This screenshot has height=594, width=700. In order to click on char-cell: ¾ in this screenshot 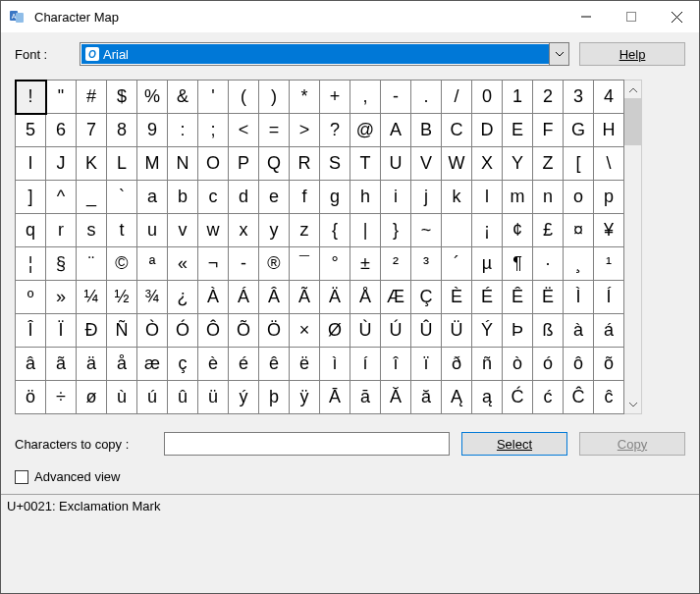, I will do `click(153, 297)`.